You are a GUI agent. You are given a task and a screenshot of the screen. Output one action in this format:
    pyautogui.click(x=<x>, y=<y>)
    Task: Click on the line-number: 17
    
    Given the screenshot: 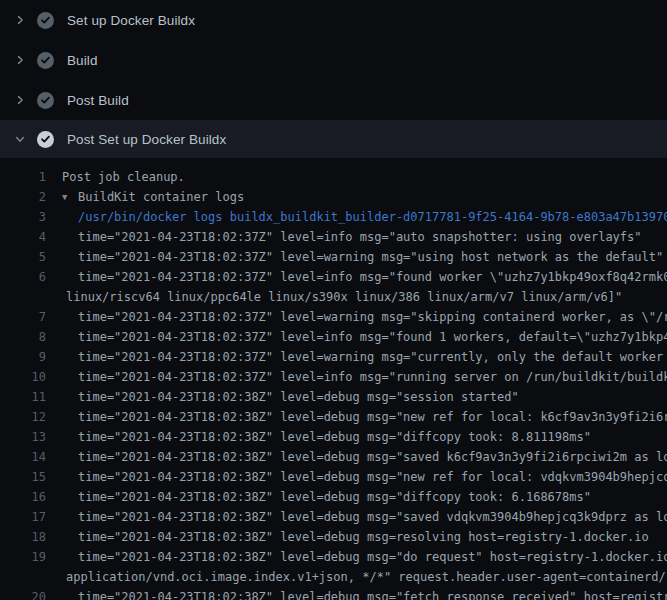 What is the action you would take?
    pyautogui.click(x=23, y=517)
    